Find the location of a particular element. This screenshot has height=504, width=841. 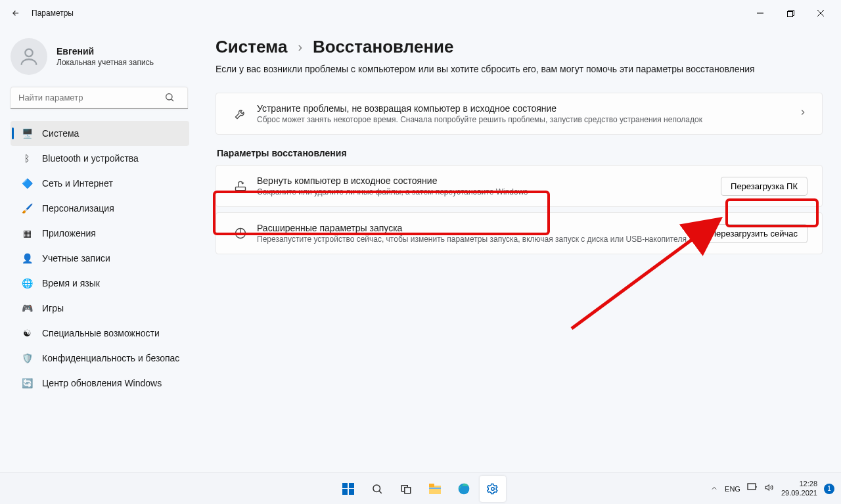

chevron-right-icon: › is located at coordinates (300, 47).